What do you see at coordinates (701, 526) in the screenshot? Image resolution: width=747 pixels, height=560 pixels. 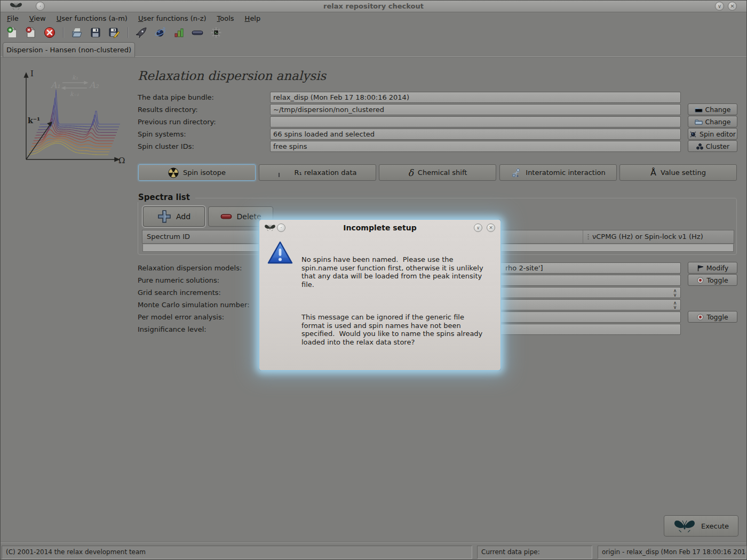 I see `execute-button: Execute` at bounding box center [701, 526].